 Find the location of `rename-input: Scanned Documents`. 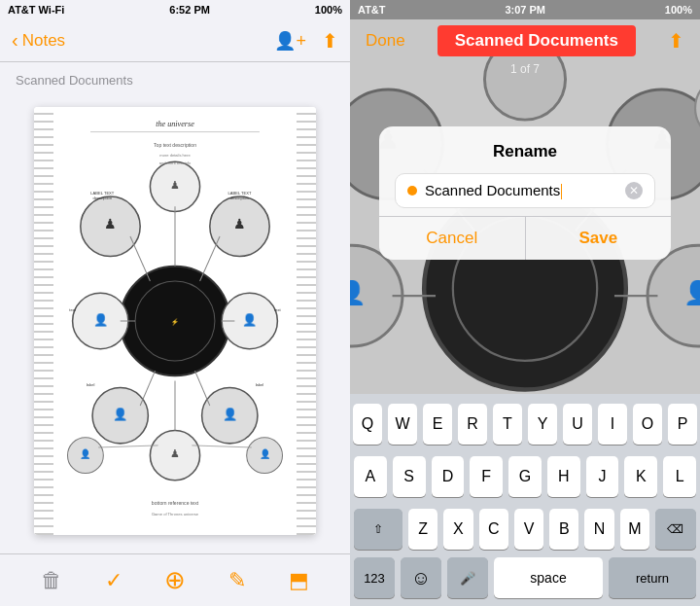

rename-input: Scanned Documents is located at coordinates (521, 191).